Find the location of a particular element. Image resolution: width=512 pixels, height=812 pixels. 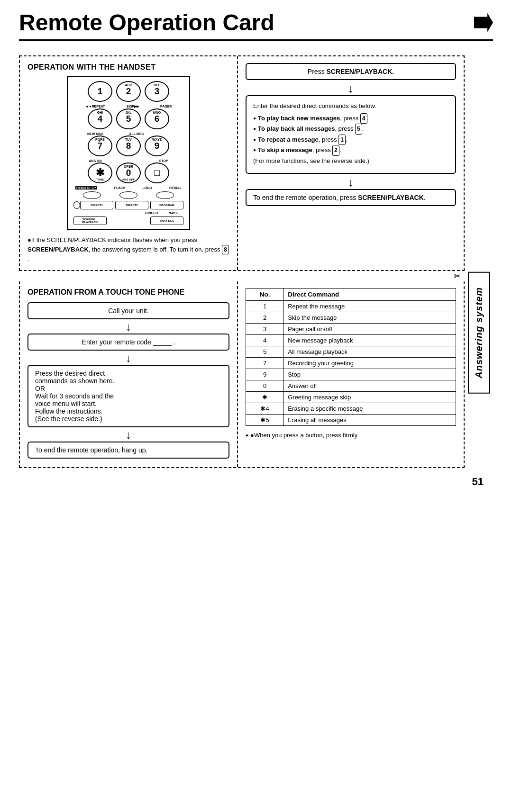

enter-label: Enter the desired direct commands as bel… is located at coordinates (351, 106).